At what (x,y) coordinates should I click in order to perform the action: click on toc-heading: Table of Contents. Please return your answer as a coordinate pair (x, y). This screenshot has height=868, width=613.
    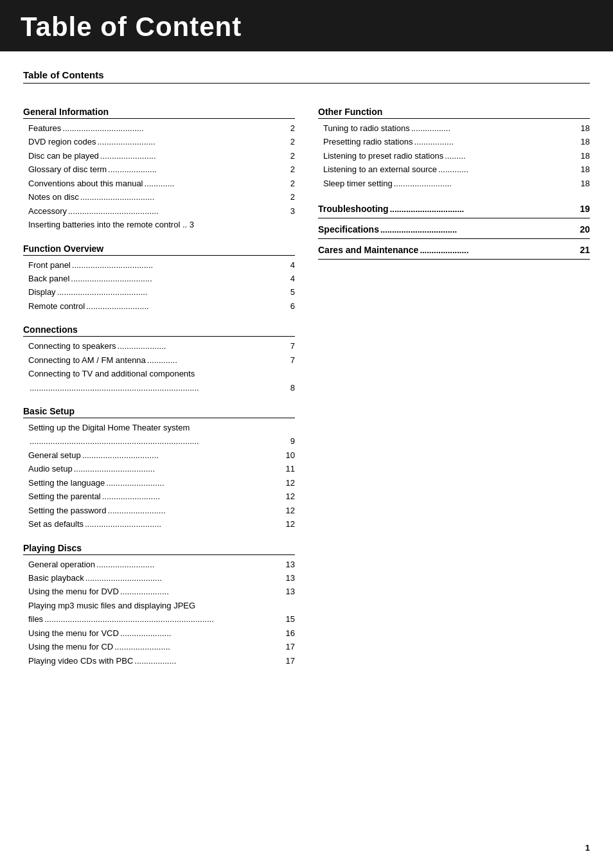
    Looking at the image, I should click on (306, 76).